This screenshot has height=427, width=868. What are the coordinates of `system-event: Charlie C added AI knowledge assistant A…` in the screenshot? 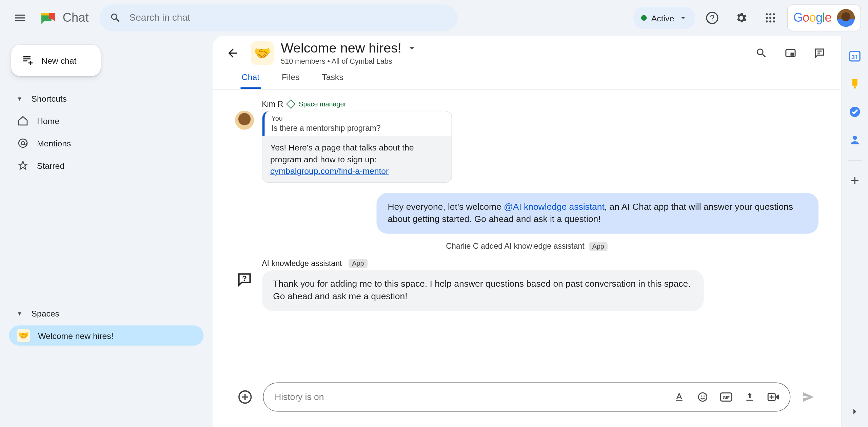 It's located at (527, 246).